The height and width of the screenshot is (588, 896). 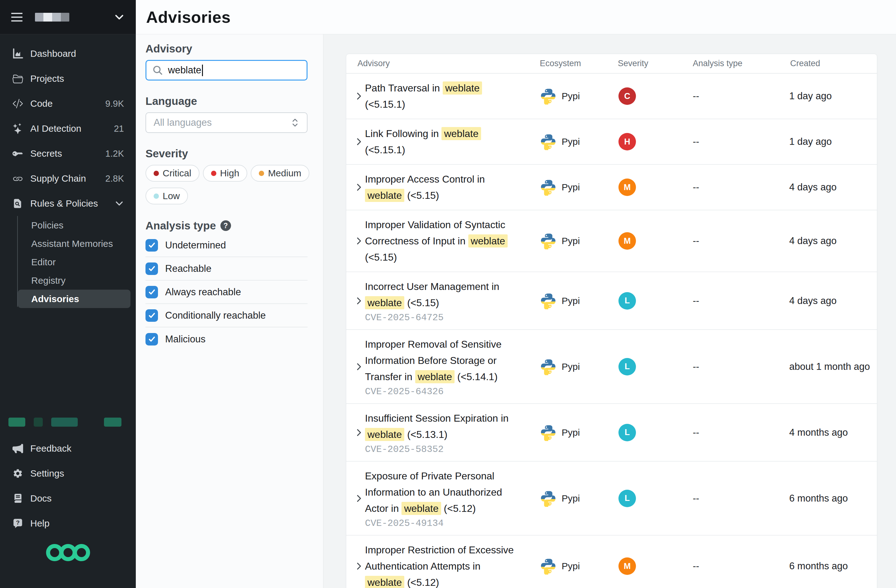 I want to click on rules-expand-chevron-down-icon, so click(x=119, y=203).